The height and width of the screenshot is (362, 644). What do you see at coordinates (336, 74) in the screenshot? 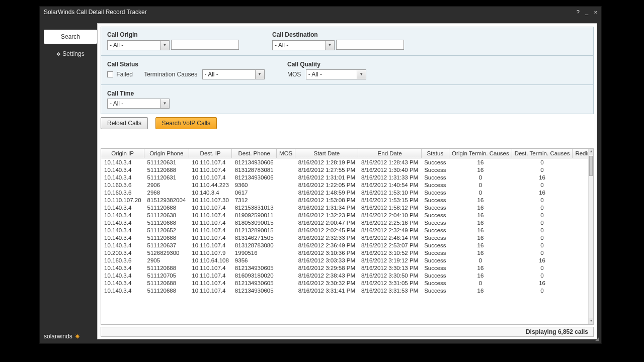
I see `mos-select: - All -▼` at bounding box center [336, 74].